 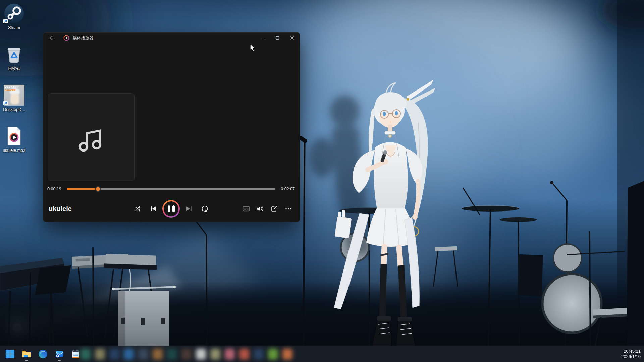 What do you see at coordinates (26, 354) in the screenshot?
I see `taskbar-file-explorer` at bounding box center [26, 354].